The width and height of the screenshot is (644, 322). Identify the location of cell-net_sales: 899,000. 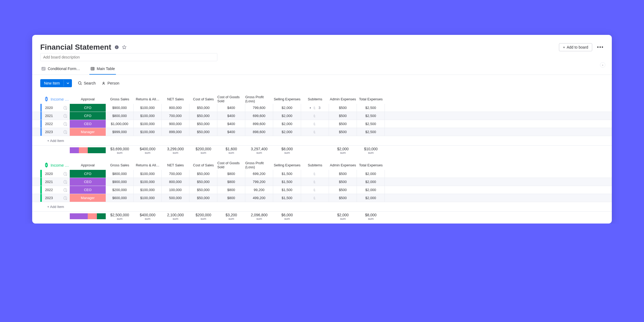
(175, 132).